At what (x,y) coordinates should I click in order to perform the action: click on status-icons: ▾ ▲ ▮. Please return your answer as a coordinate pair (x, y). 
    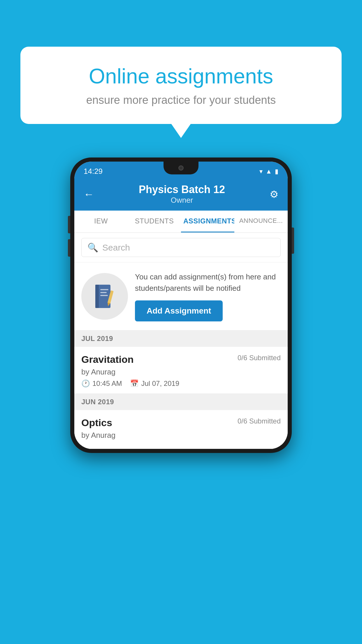
    Looking at the image, I should click on (269, 172).